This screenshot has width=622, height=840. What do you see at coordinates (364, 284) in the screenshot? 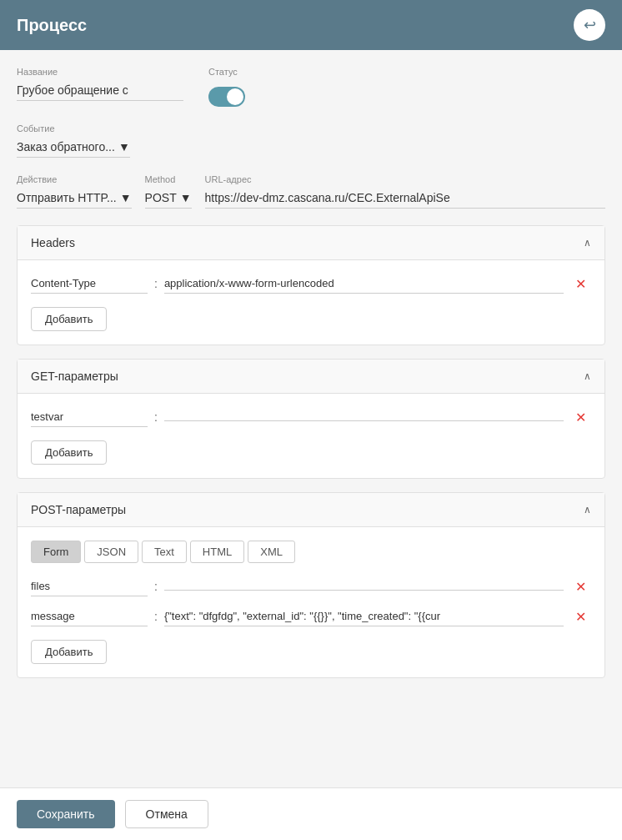
I see `header-value-0: application/x-www-form-urlencoded` at bounding box center [364, 284].